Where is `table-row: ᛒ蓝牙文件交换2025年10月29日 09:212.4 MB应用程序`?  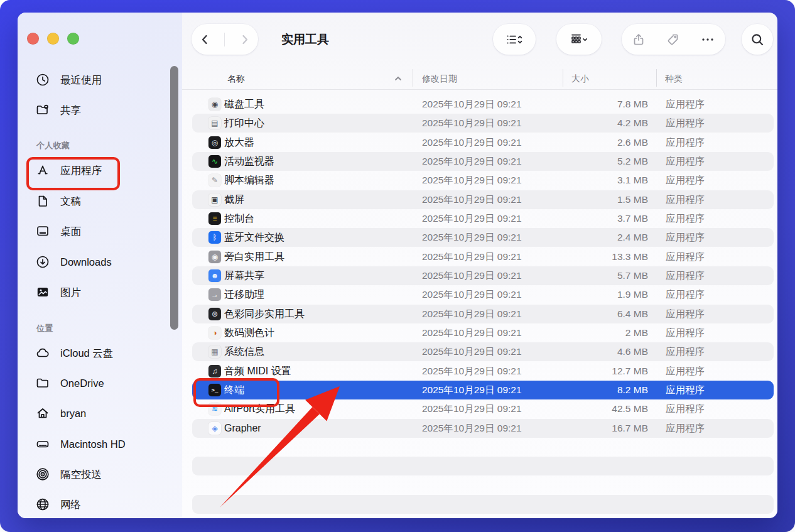 table-row: ᛒ蓝牙文件交换2025年10月29日 09:212.4 MB应用程序 is located at coordinates (483, 237).